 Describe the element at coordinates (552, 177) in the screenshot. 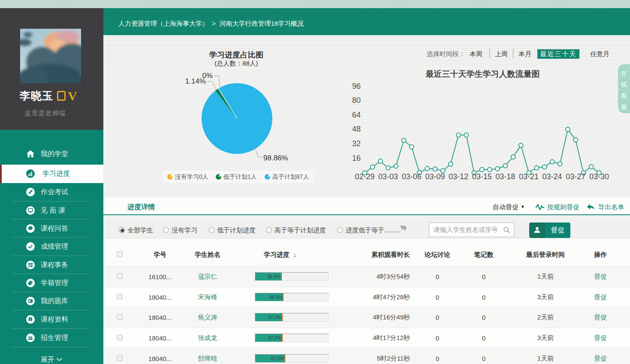

I see `svg-text: 03-24` at that location.